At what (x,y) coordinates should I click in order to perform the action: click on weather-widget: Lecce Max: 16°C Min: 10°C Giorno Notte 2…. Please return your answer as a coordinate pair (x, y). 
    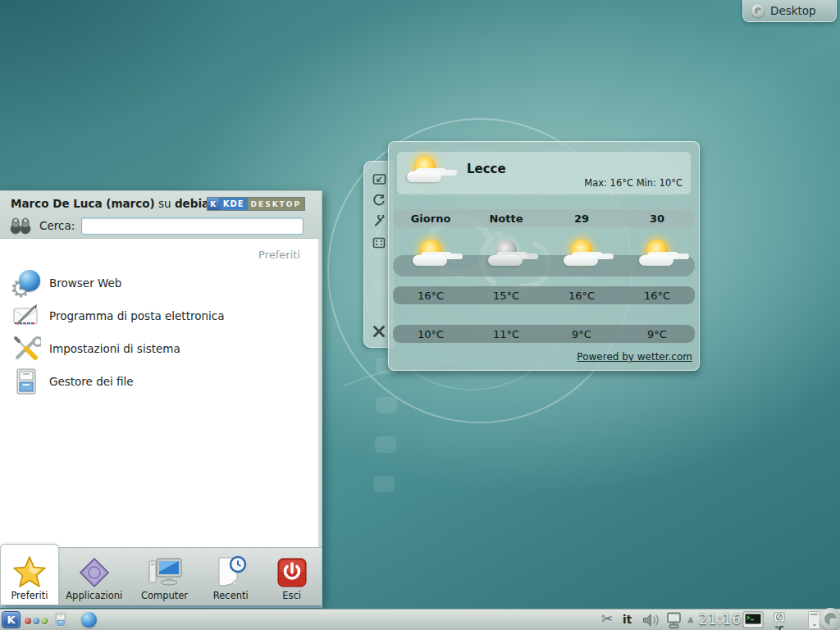
    Looking at the image, I should click on (544, 256).